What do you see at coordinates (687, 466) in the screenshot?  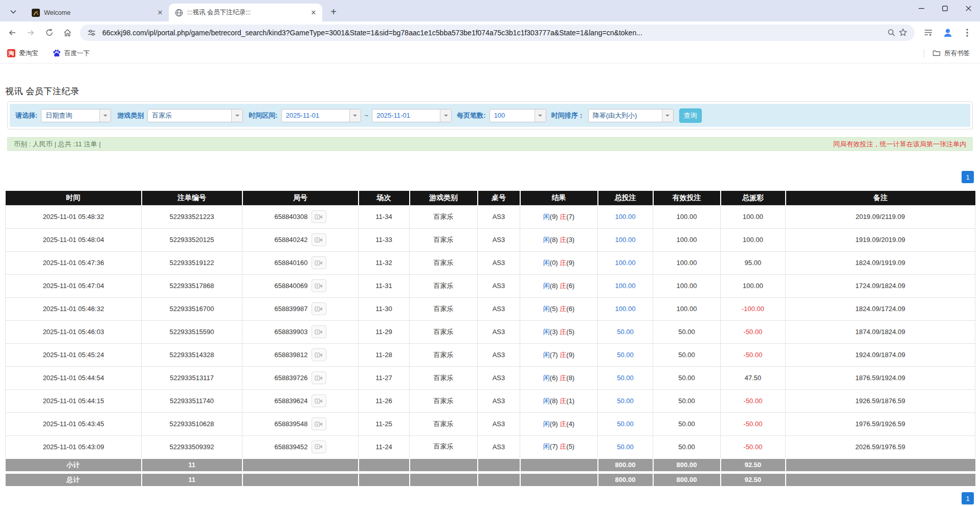 I see `subtotal-valid-bet: 800.00` at bounding box center [687, 466].